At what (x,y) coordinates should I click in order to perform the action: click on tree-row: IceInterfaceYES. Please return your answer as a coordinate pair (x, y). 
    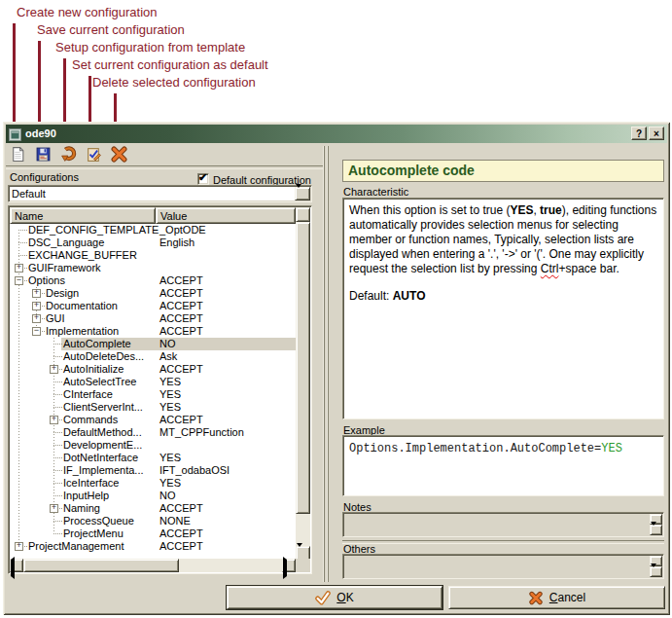
    Looking at the image, I should click on (153, 483).